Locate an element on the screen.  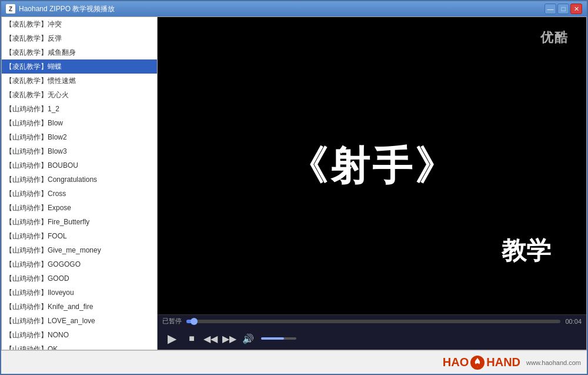
progress-time: 00:04 is located at coordinates (573, 321).